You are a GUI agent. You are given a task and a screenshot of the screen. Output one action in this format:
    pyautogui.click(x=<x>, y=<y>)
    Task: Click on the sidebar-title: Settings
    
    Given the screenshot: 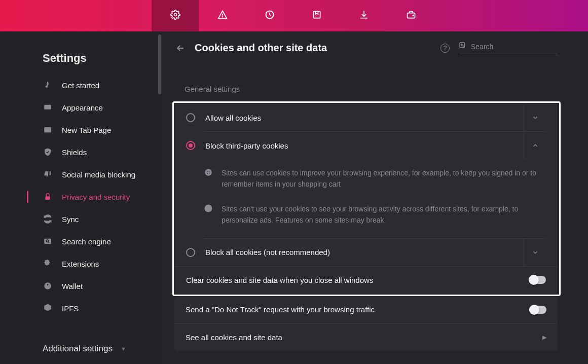 What is the action you would take?
    pyautogui.click(x=81, y=63)
    